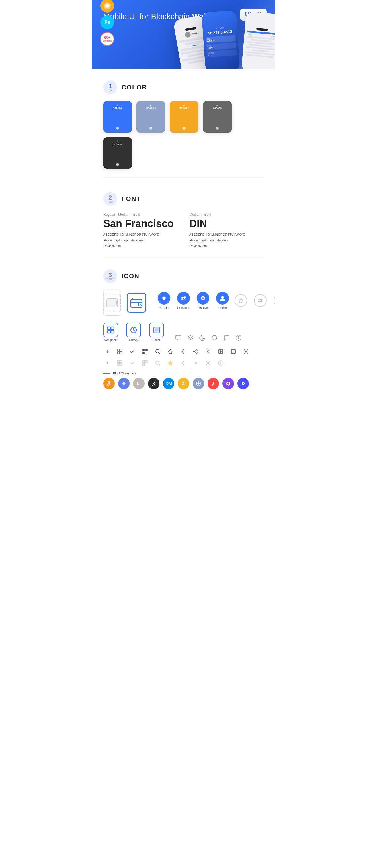 Image resolution: width=367 pixels, height=868 pixels. What do you see at coordinates (227, 231) in the screenshot?
I see `font-col-din: Medium · Bold DIN ABCDEFGHIJKLMNOPQRSTUV…` at bounding box center [227, 231].